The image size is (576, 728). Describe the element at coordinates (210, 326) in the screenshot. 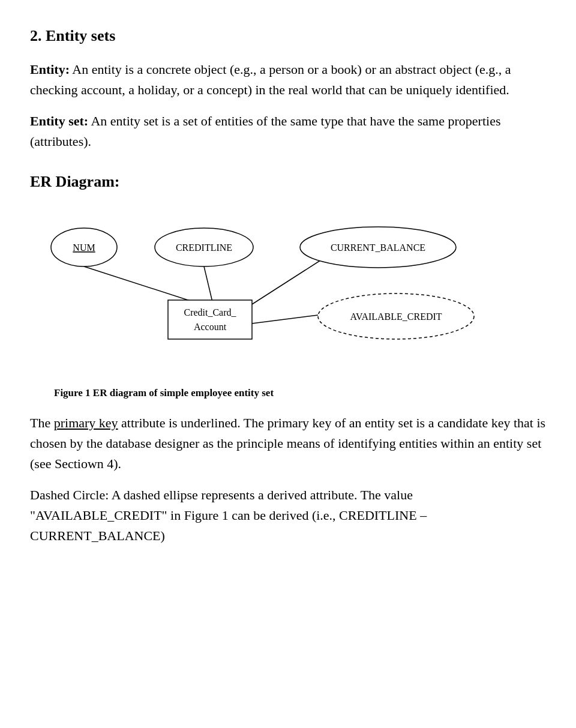

I see `svg-text: Account` at that location.